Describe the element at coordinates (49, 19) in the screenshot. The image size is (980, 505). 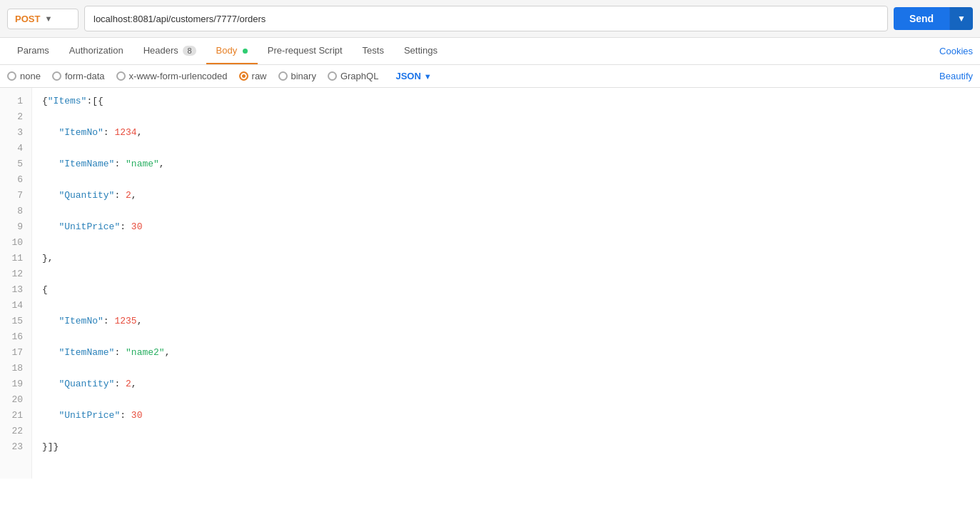
I see `method-dropdown-icon: ▼` at that location.